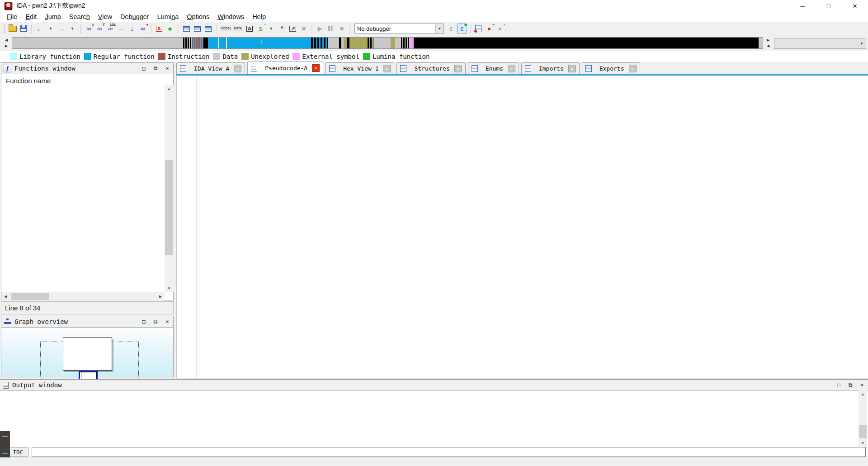  What do you see at coordinates (863, 418) in the screenshot?
I see `output-vertical-scrollbar: ▲ ▼` at bounding box center [863, 418].